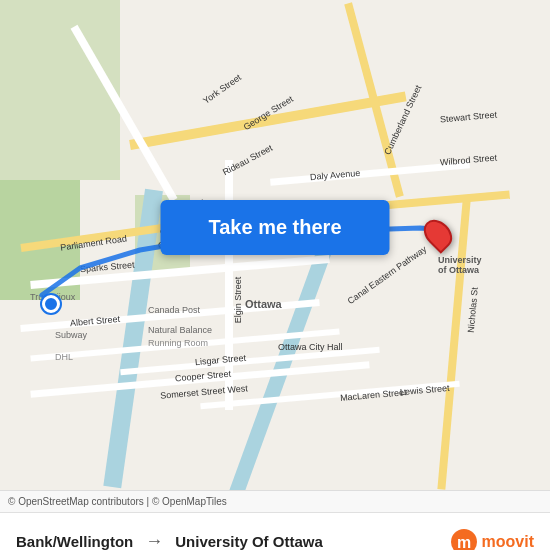 This screenshot has width=550, height=550. Describe the element at coordinates (508, 542) in the screenshot. I see `moovit-brand-text: moovit` at that location.